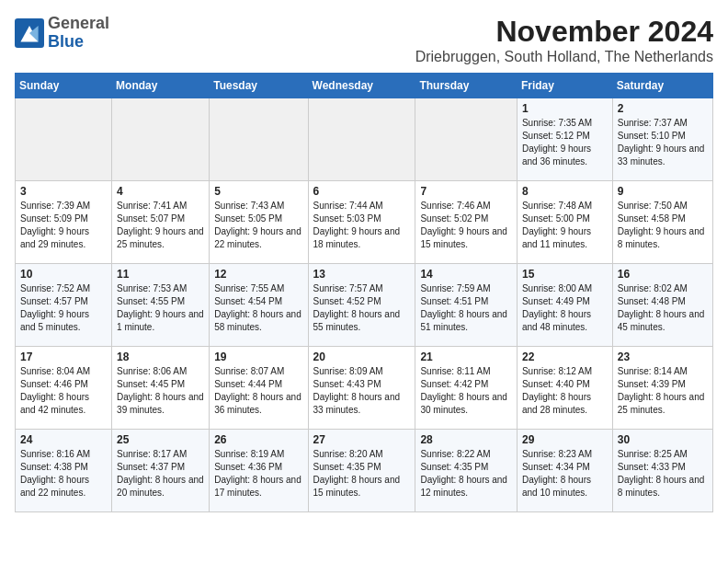 The height and width of the screenshot is (563, 728). What do you see at coordinates (564, 143) in the screenshot?
I see `day-info: Sunrise: 7:35 AM Sunset: 5:12 PM Dayligh…` at bounding box center [564, 143].